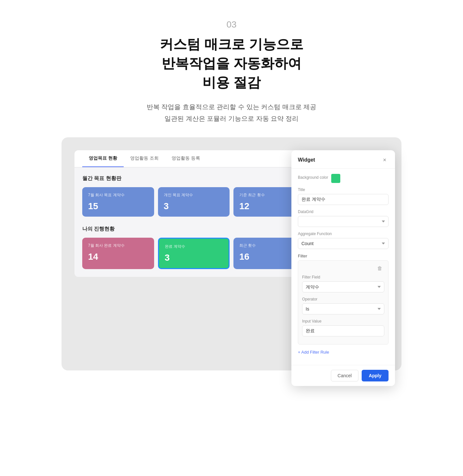  I want to click on operator-label: Operator, so click(343, 299).